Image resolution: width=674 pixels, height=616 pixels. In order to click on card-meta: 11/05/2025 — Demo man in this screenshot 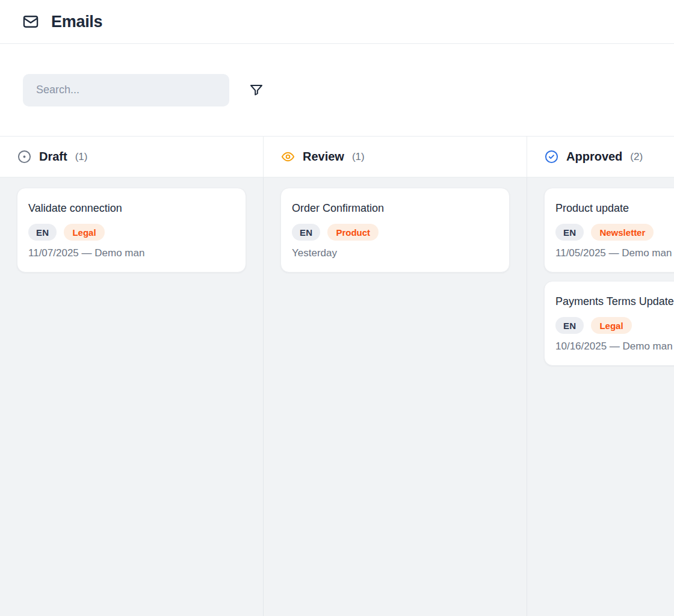, I will do `click(615, 253)`.